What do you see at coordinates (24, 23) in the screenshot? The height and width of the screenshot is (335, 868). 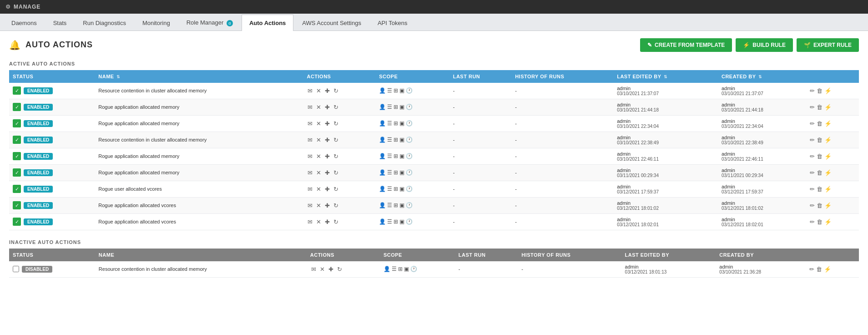 I see `tab-daemons: Daemons` at bounding box center [24, 23].